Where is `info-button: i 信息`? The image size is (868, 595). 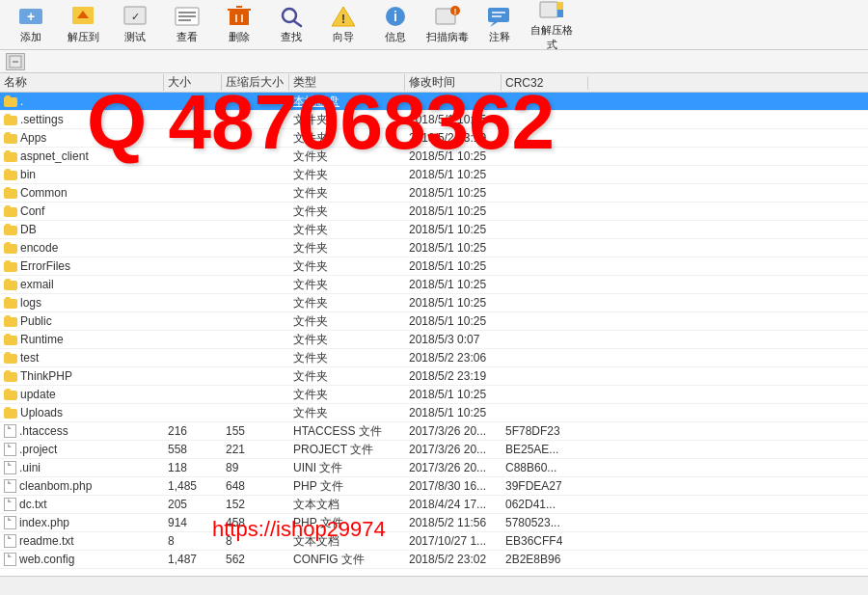
info-button: i 信息 is located at coordinates (395, 25).